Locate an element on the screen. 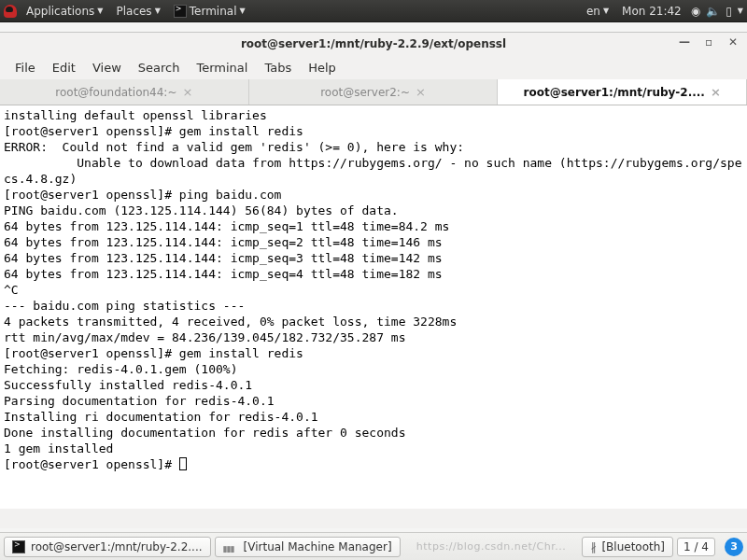  tab-label: root@server2:~ is located at coordinates (365, 92).